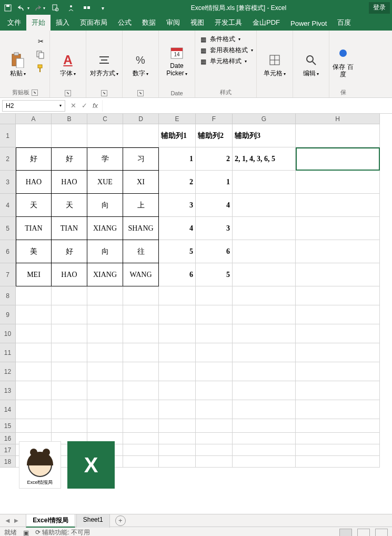 Image resolution: width=392 pixels, height=536 pixels. I want to click on tab-数据: 数据, so click(149, 23).